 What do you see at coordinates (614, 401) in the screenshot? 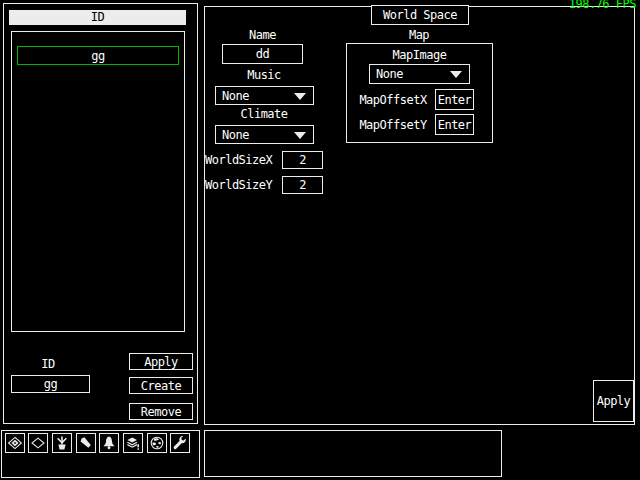
I see `world-apply-button: Apply` at bounding box center [614, 401].